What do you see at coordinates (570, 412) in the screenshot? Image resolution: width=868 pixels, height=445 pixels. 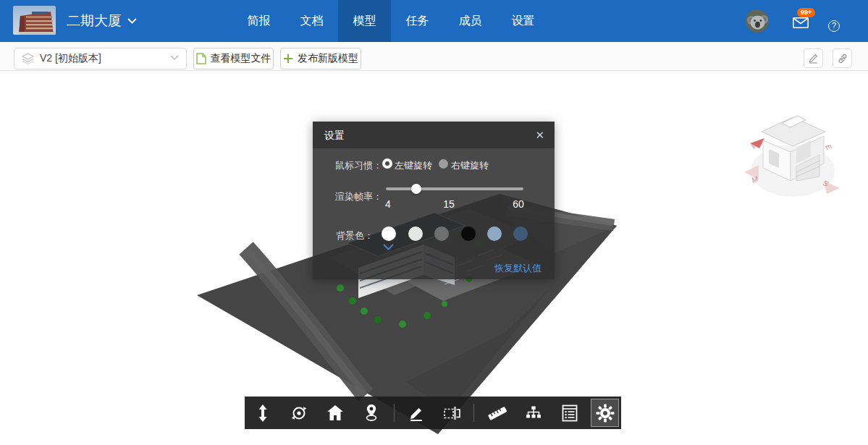 I see `properties-list-button` at bounding box center [570, 412].